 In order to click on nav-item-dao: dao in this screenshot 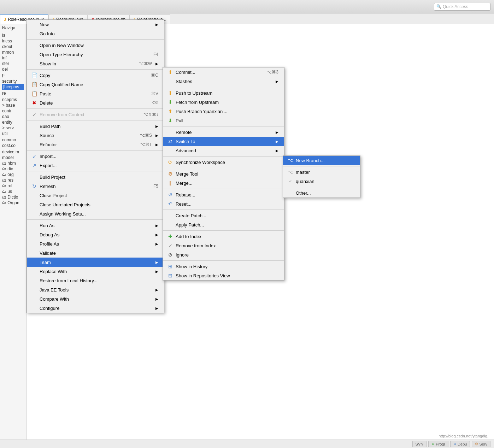, I will do `click(13, 117)`.